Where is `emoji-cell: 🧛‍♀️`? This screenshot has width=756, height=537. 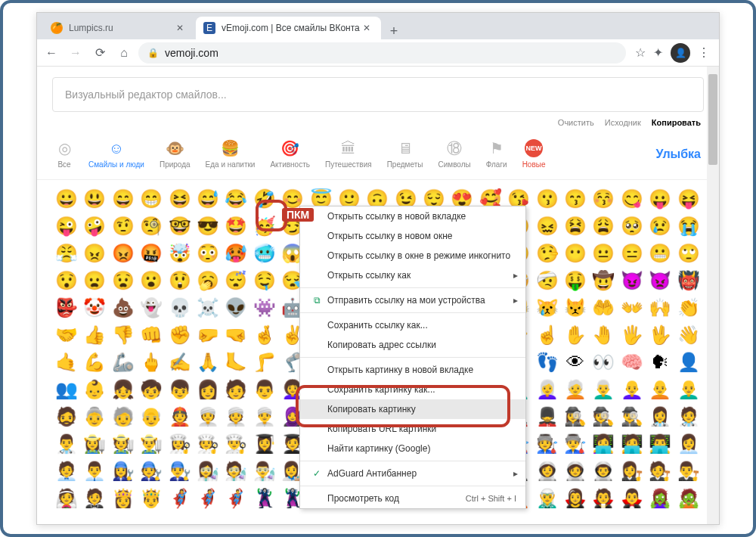 emoji-cell: 🧛‍♀️ is located at coordinates (575, 498).